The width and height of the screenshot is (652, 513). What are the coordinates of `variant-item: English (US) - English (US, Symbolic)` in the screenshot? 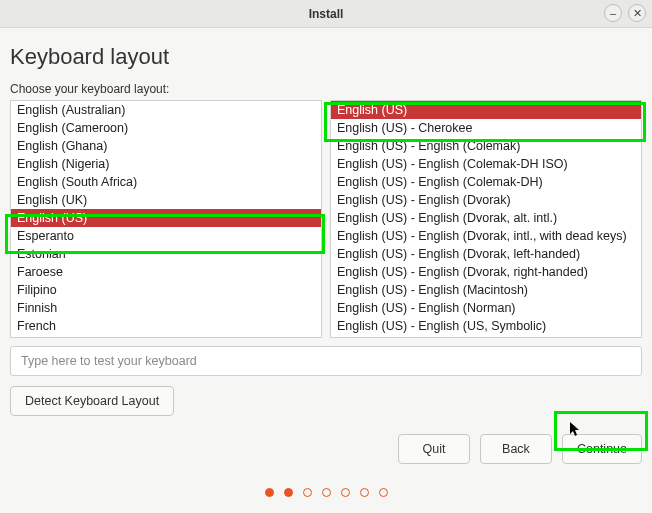 It's located at (486, 326).